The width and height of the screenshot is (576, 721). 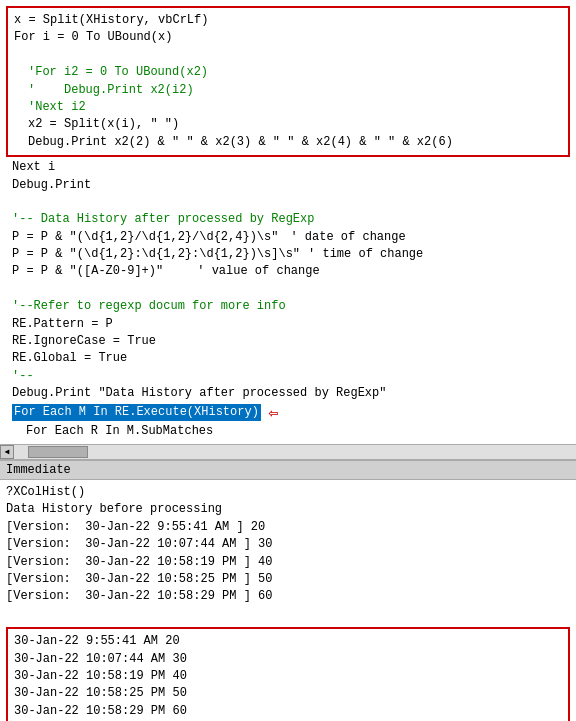 I want to click on red-arrow-icon: ⇦, so click(x=274, y=413).